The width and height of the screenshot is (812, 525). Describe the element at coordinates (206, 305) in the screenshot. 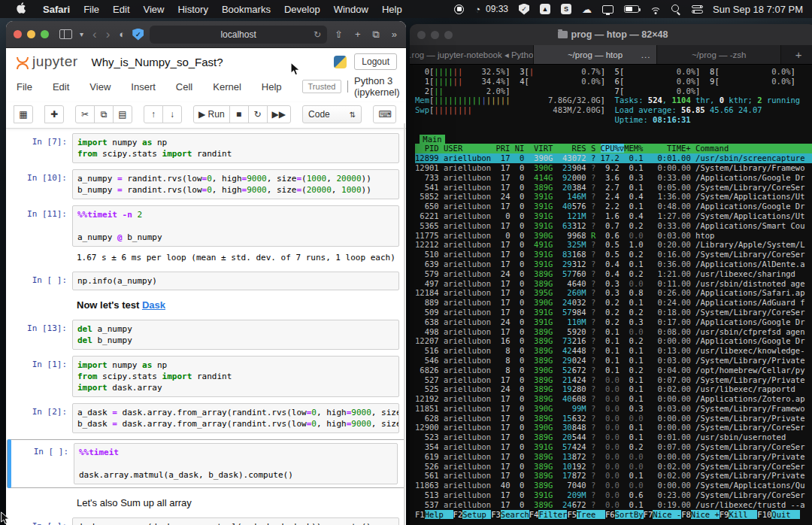

I see `markdown-cell: Now let's test Dask` at that location.